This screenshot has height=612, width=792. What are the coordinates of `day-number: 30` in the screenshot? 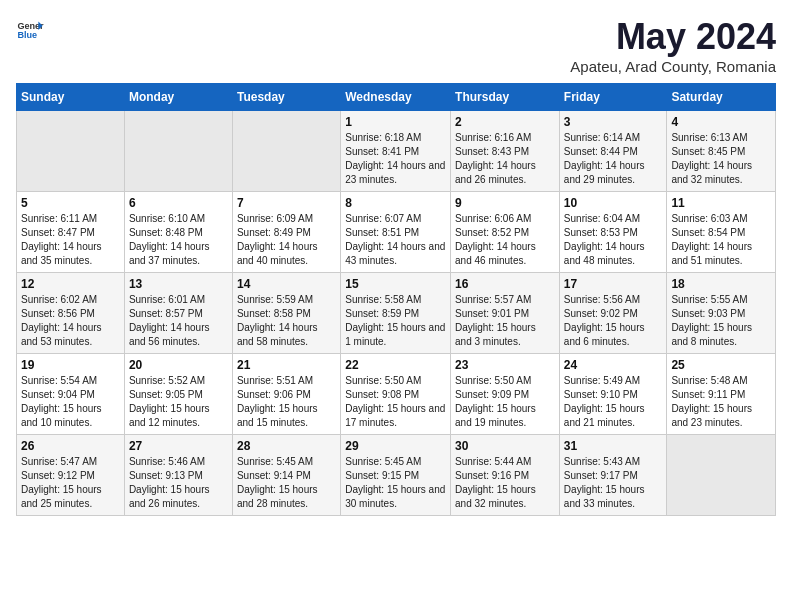 It's located at (505, 446).